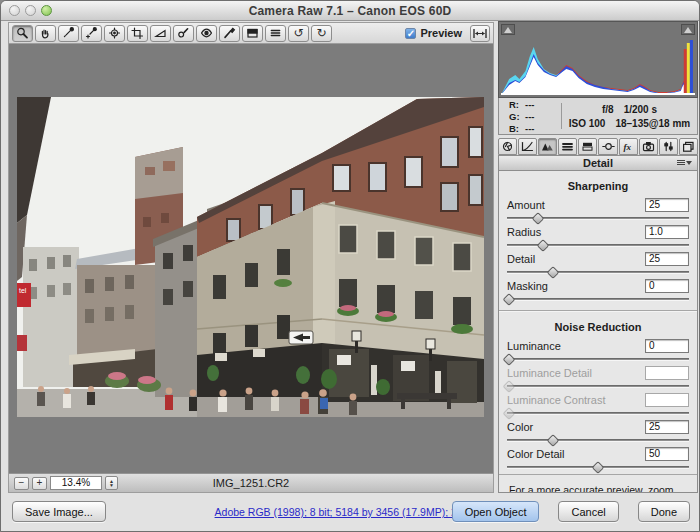  What do you see at coordinates (544, 246) in the screenshot?
I see `radius-slider-thumb` at bounding box center [544, 246].